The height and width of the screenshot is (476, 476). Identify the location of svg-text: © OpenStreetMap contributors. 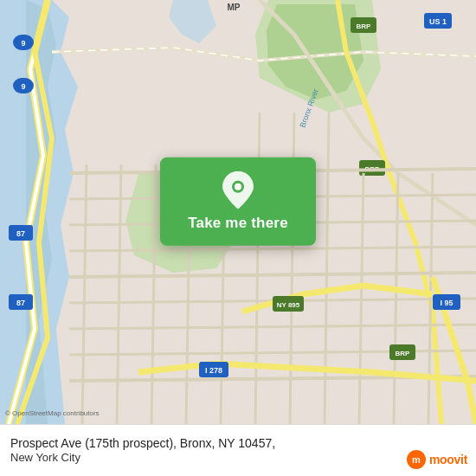
(52, 414).